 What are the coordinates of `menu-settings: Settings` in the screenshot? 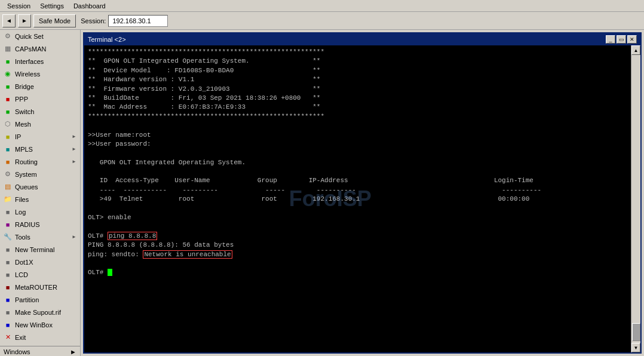 It's located at (52, 6).